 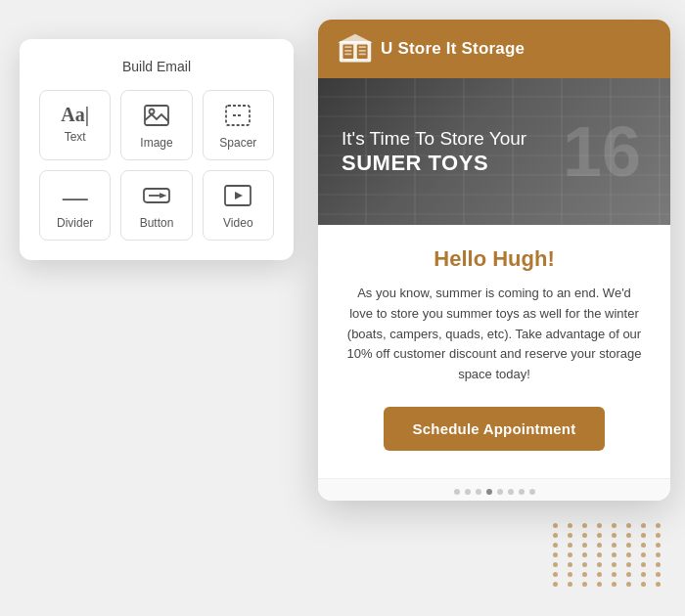 I want to click on block-label-image: Image, so click(x=157, y=143).